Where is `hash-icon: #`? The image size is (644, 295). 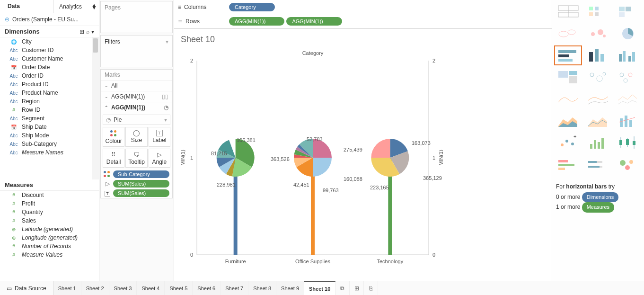
hash-icon: # is located at coordinates (14, 212).